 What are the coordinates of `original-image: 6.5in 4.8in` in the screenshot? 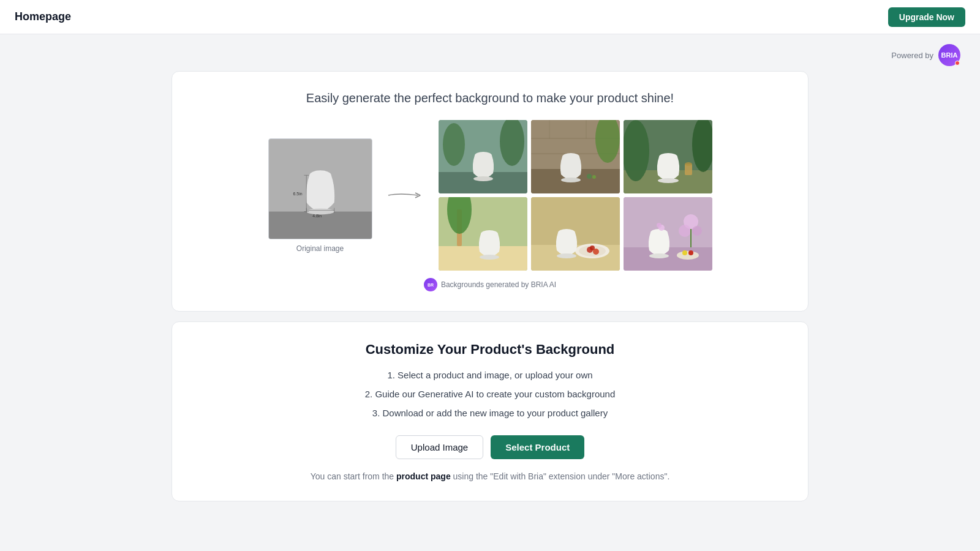 It's located at (320, 189).